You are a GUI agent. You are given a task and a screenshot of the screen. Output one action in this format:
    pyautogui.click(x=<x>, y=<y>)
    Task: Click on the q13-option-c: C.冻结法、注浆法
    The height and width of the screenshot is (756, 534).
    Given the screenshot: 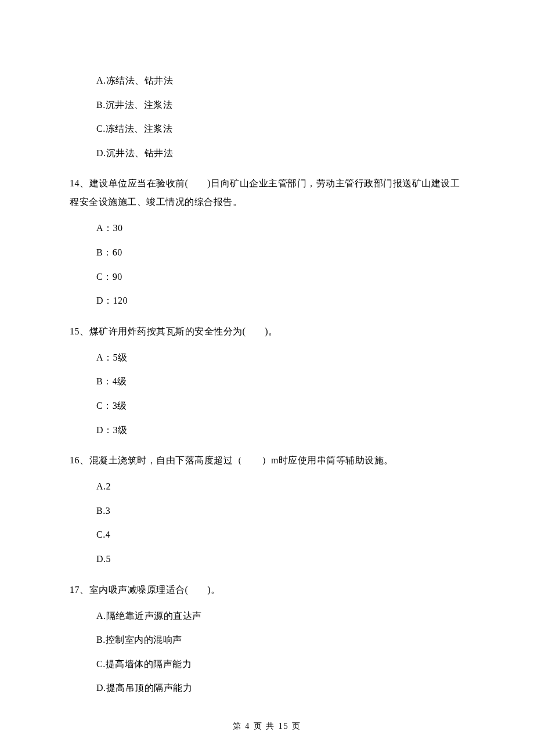 What is the action you would take?
    pyautogui.click(x=280, y=129)
    